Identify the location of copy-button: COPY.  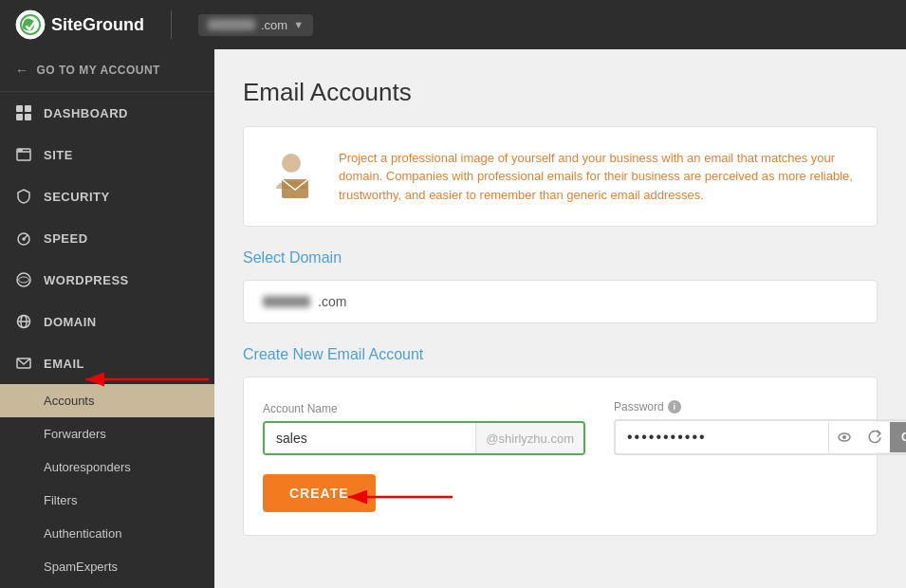
(897, 437).